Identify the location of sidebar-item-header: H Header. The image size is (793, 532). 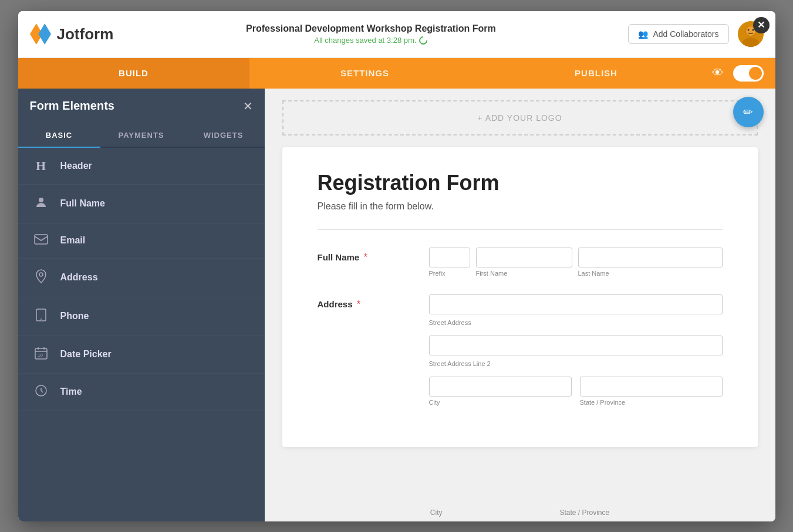
(141, 167).